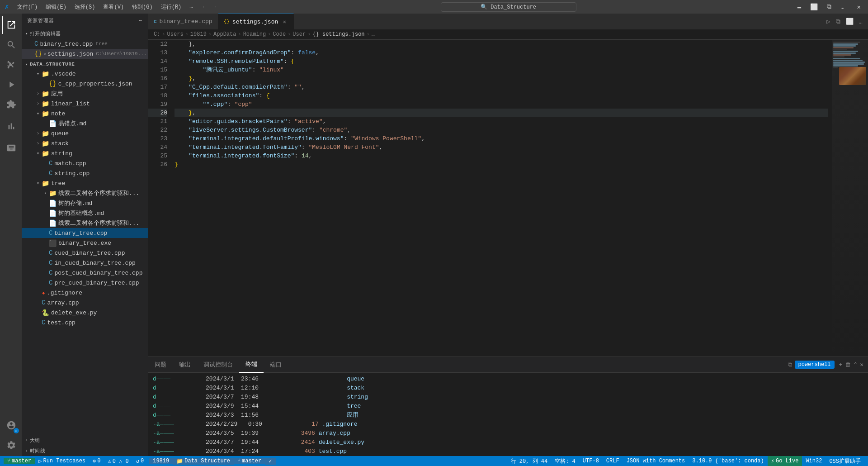 Image resolution: width=868 pixels, height=466 pixels. What do you see at coordinates (859, 7) in the screenshot?
I see `close-button: ✕` at bounding box center [859, 7].